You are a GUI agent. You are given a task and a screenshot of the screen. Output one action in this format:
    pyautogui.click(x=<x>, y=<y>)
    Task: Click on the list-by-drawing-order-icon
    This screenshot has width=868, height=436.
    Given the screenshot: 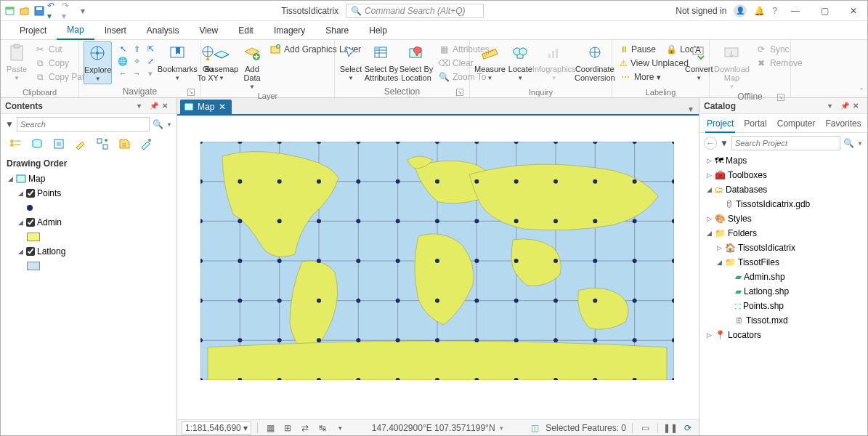 What is the action you would take?
    pyautogui.click(x=15, y=144)
    